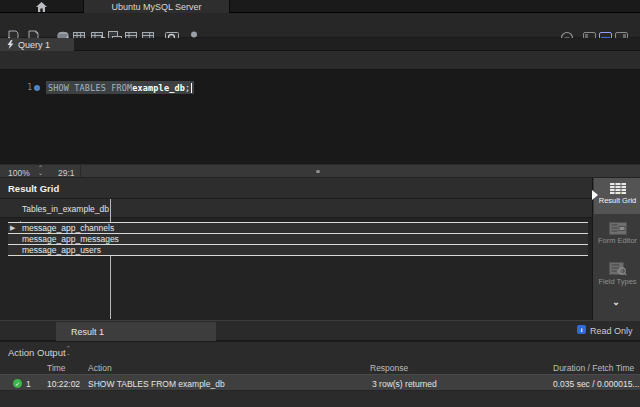 This screenshot has width=640, height=407. I want to click on row-index: 1, so click(28, 384).